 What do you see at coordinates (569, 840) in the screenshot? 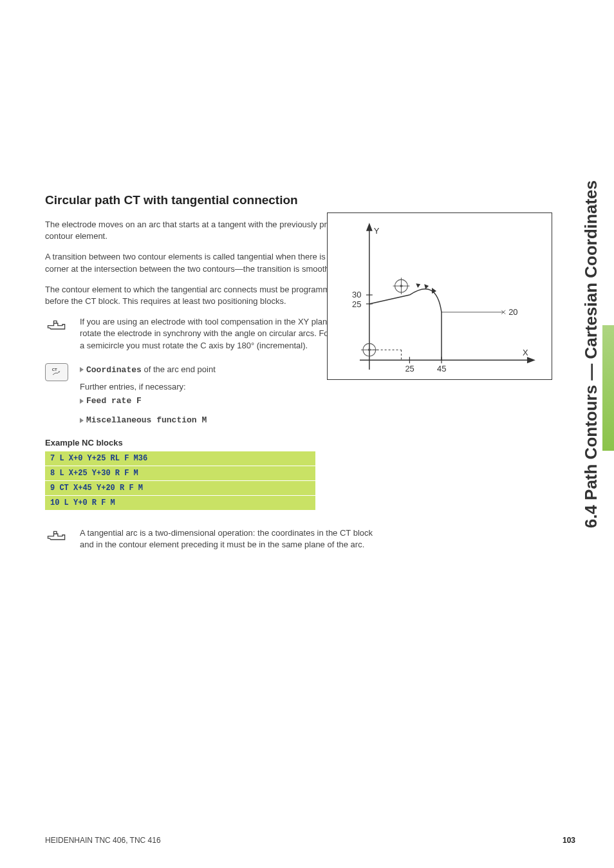
I see `page-number: 103` at bounding box center [569, 840].